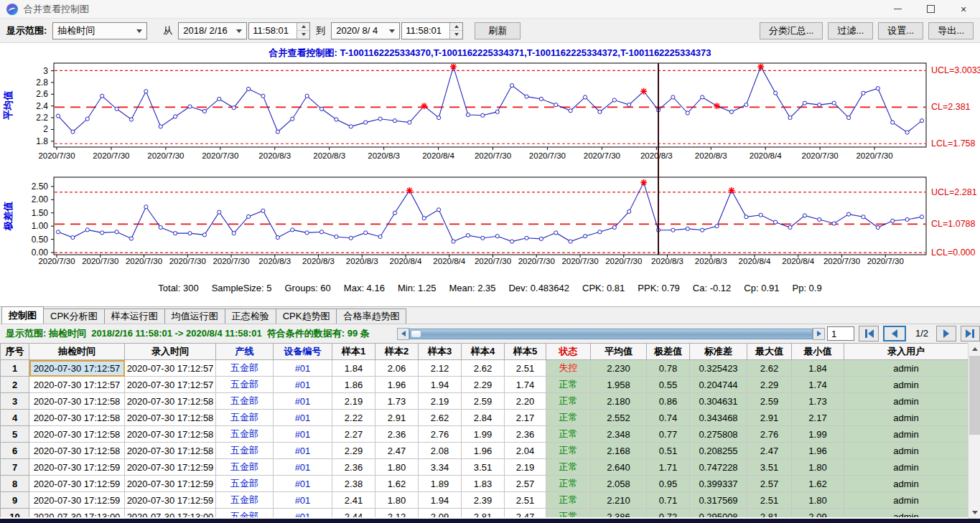 The image size is (980, 523). Describe the element at coordinates (23, 315) in the screenshot. I see `tab-control-chart: 控制图` at that location.